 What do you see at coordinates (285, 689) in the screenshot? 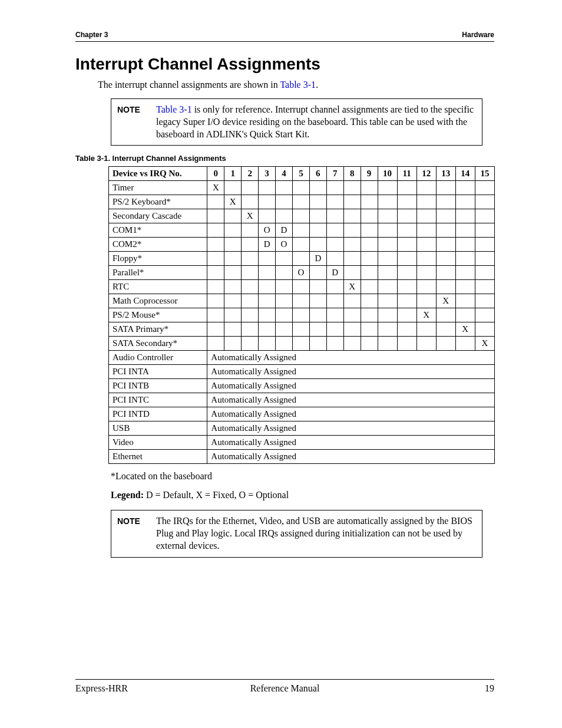
I see `footer-center: Reference Manual` at bounding box center [285, 689].